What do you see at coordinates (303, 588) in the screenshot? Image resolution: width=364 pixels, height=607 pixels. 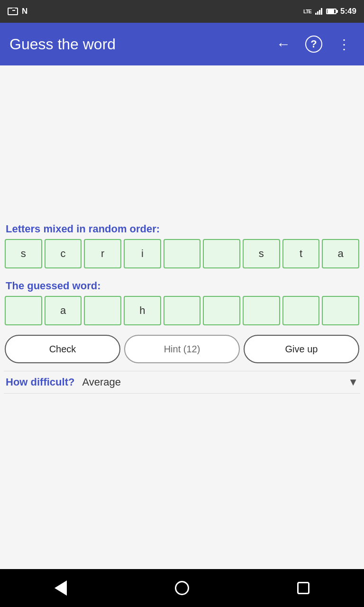 I see `recents-square-icon` at bounding box center [303, 588].